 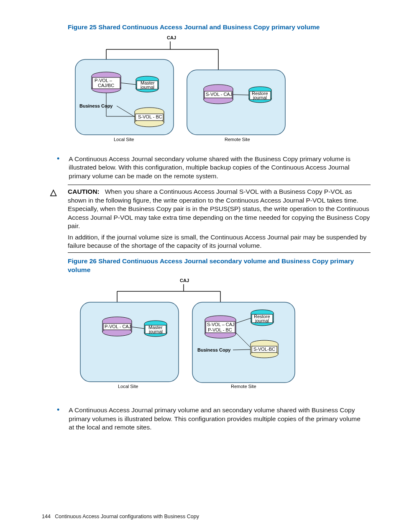 What do you see at coordinates (215, 419) in the screenshot?
I see `bullet-text-2: A Continuous Access Journal primary volu…` at bounding box center [215, 419].